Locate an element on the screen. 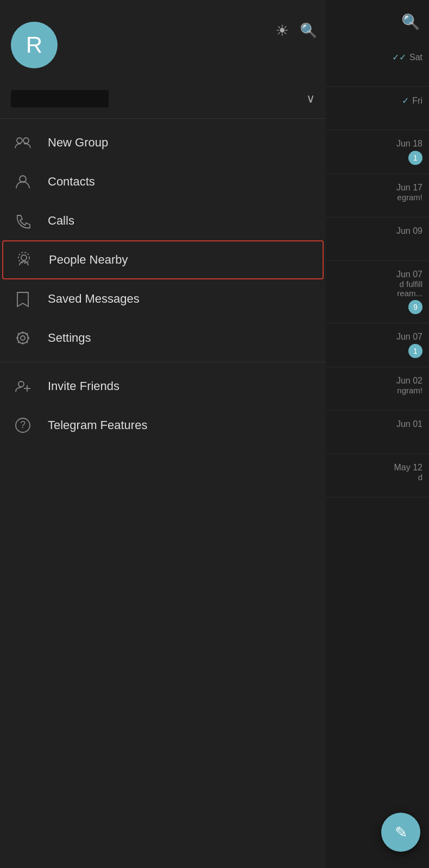 Image resolution: width=429 pixels, height=868 pixels. sidebar-item-settings: Settings is located at coordinates (163, 338).